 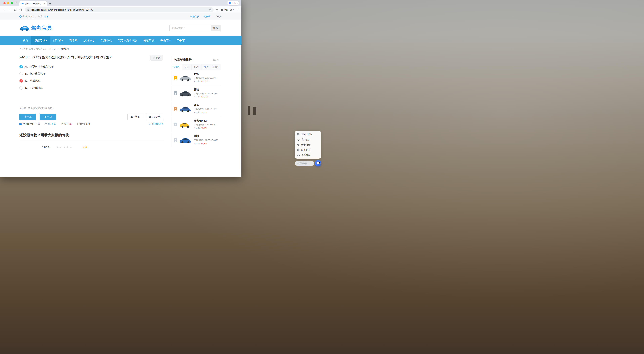 I want to click on nav-item-home: 首页, so click(x=26, y=40).